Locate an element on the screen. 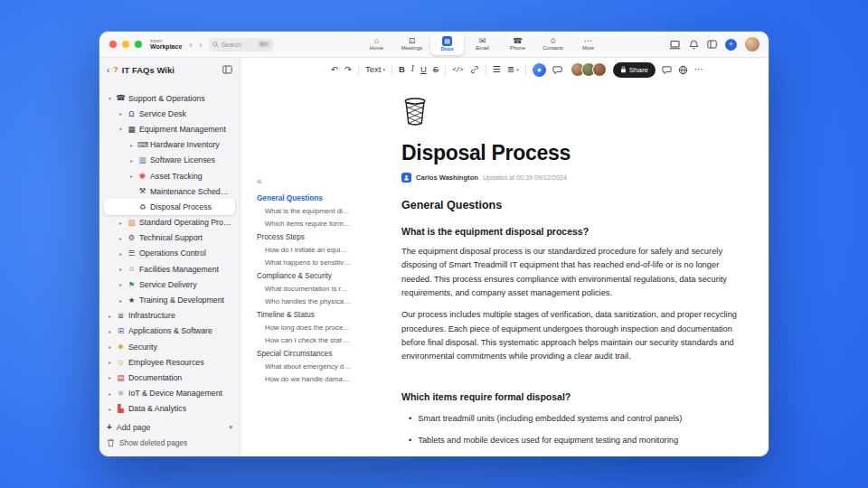  text-style-dropdown: Text▾ is located at coordinates (375, 70).